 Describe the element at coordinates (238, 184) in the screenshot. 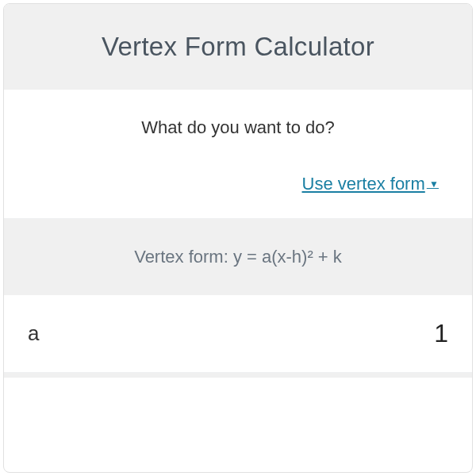

I see `mode-dropdown: Use vertex form ▼` at that location.